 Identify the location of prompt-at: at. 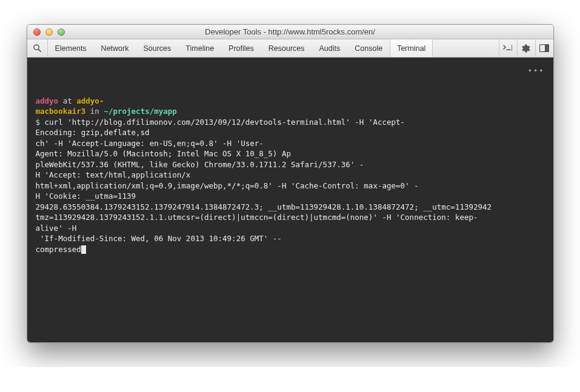
(68, 101).